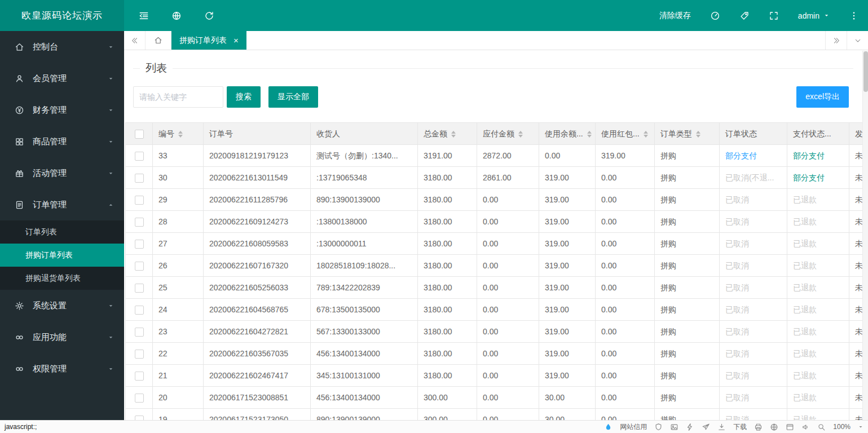 This screenshot has height=433, width=868. I want to click on cell-order_status: 部分支付, so click(754, 156).